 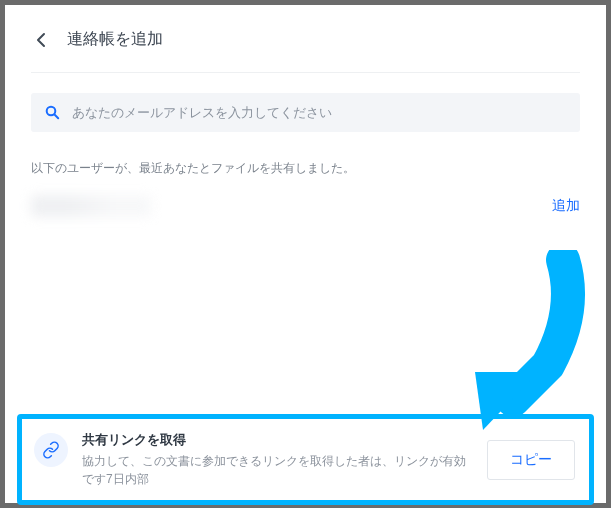 I want to click on page-title: 連絡帳を追加, so click(x=115, y=40).